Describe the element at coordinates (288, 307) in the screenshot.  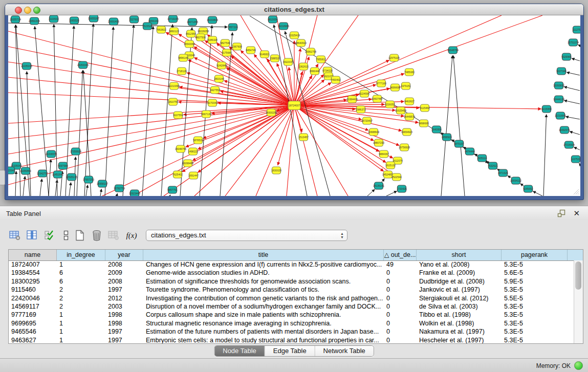
I see `table-row: 1456911722003Disruption of a novel membe…` at that location.